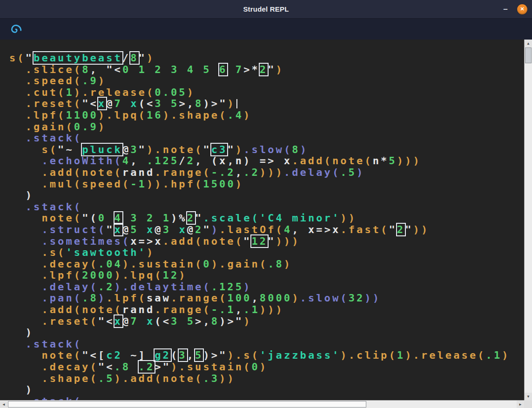  I want to click on vertical-scroll-thumb, so click(528, 55).